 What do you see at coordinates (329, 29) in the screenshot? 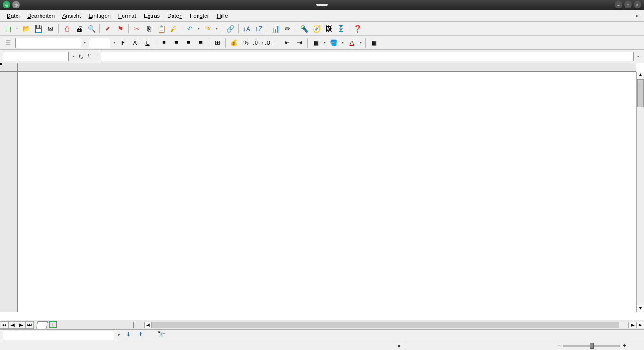
I see `gallery-icon: 🖼` at bounding box center [329, 29].